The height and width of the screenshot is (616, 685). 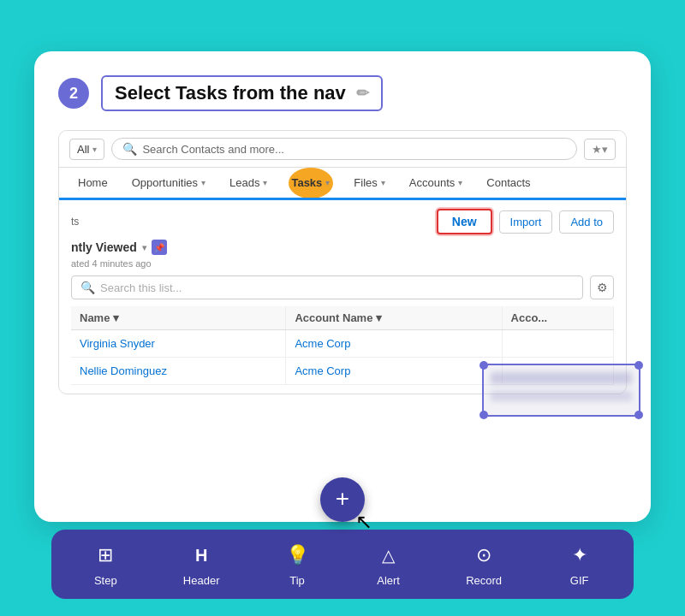 What do you see at coordinates (389, 580) in the screenshot?
I see `alert-label: Alert` at bounding box center [389, 580].